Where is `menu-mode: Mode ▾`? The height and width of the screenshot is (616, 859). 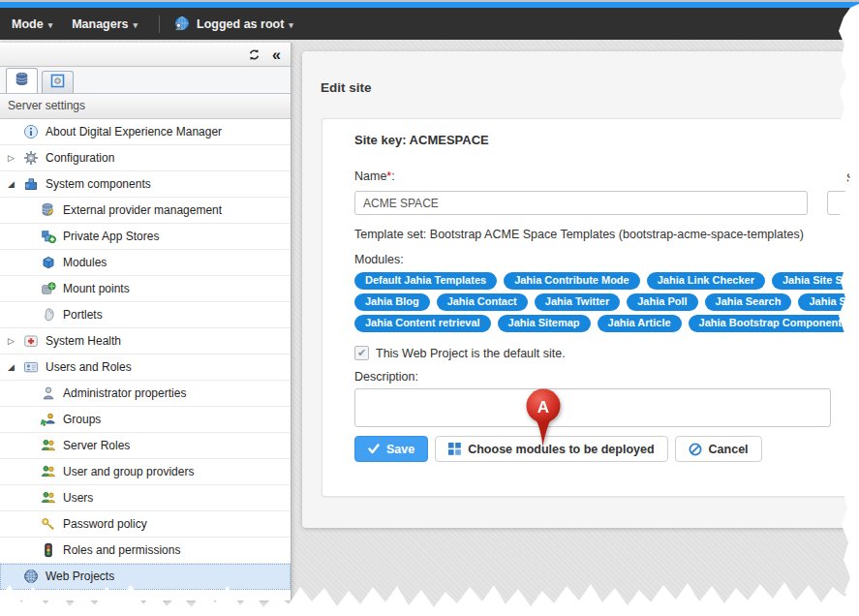 menu-mode: Mode ▾ is located at coordinates (32, 24).